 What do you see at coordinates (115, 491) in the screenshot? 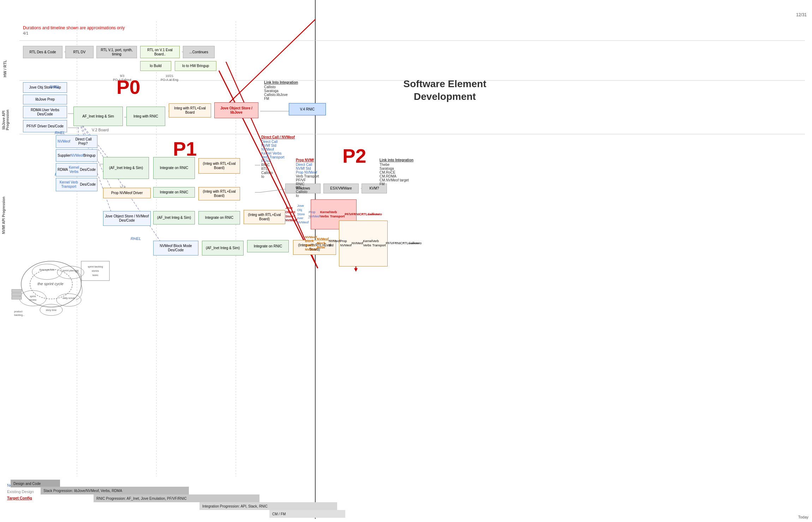
I see `legend-bar-stack: Stack Progression: libJove/NVMeof, Verbs…` at bounding box center [115, 491].